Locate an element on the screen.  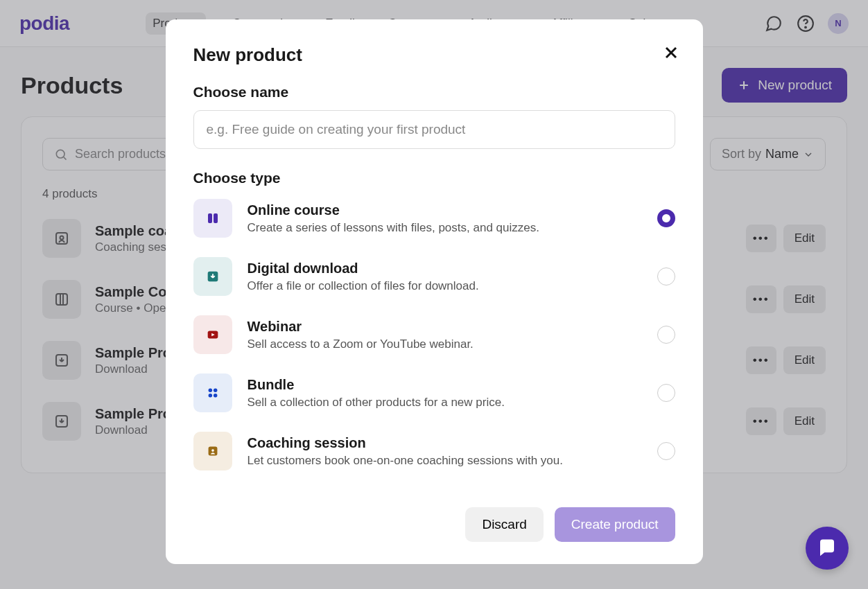
coaching-icon is located at coordinates (213, 451).